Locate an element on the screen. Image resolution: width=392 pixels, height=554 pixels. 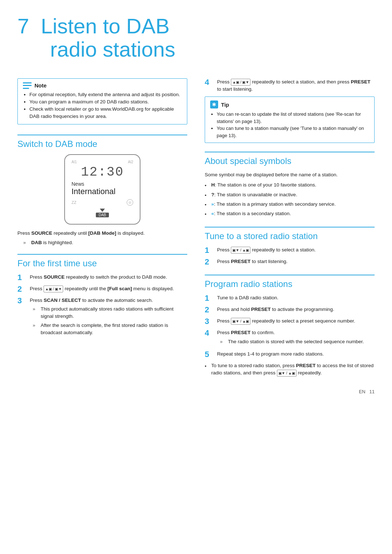
prog-step-4-num: 4 is located at coordinates (209, 333).